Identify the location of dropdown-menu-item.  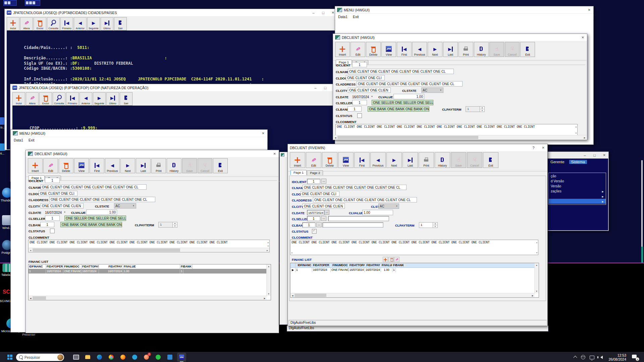
(577, 196).